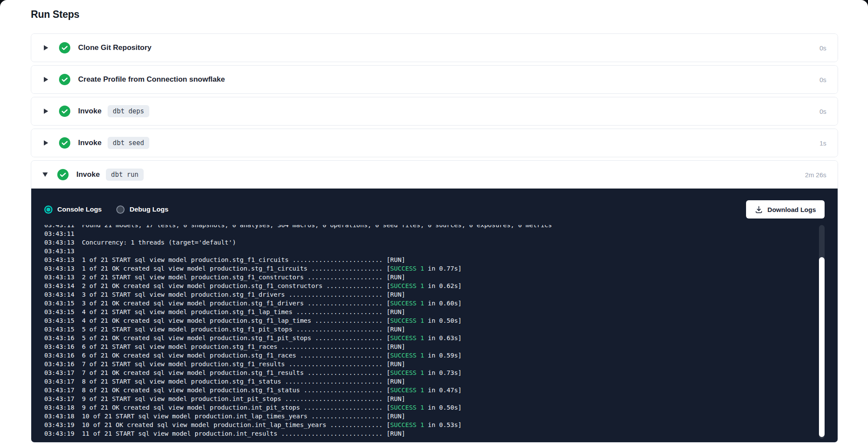 The image size is (868, 447). Describe the element at coordinates (786, 209) in the screenshot. I see `download-logs-button: Download Logs` at that location.